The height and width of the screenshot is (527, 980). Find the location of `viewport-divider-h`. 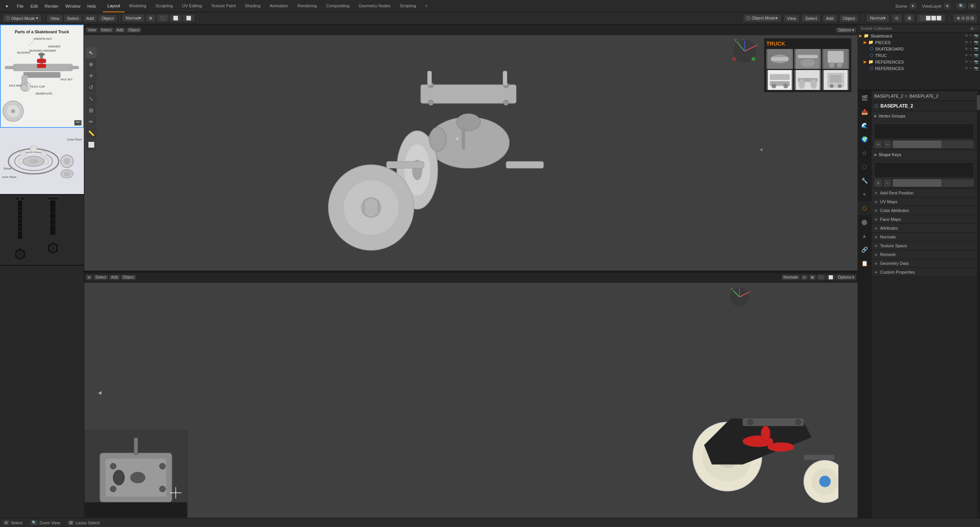

viewport-divider-h is located at coordinates (471, 272).